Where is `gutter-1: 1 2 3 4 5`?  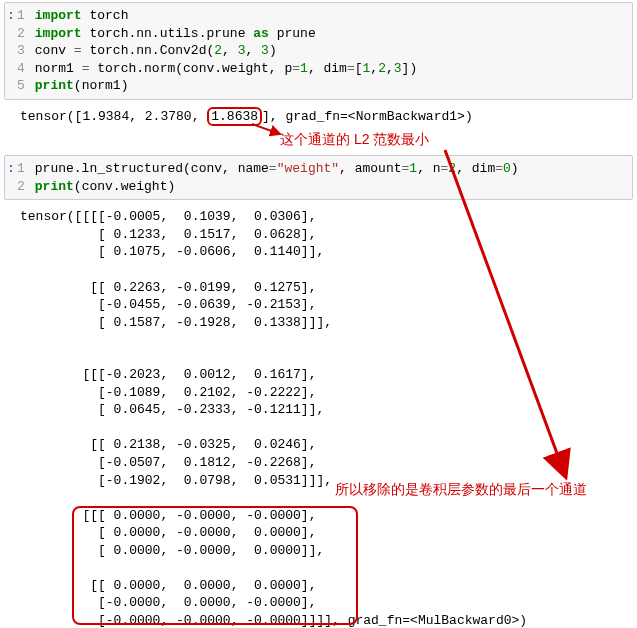 gutter-1: 1 2 3 4 5 is located at coordinates (23, 51).